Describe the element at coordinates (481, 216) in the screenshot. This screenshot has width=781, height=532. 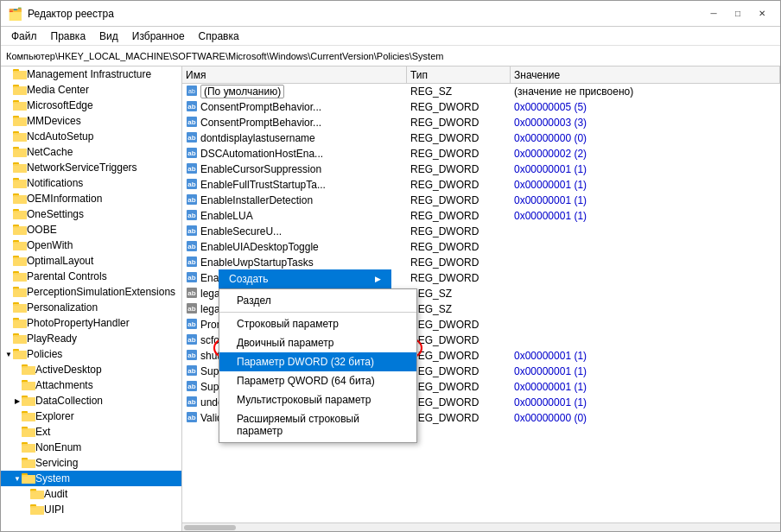
I see `table-row: ab EnableLUAREG_DWORD0x00000001 (1)` at that location.